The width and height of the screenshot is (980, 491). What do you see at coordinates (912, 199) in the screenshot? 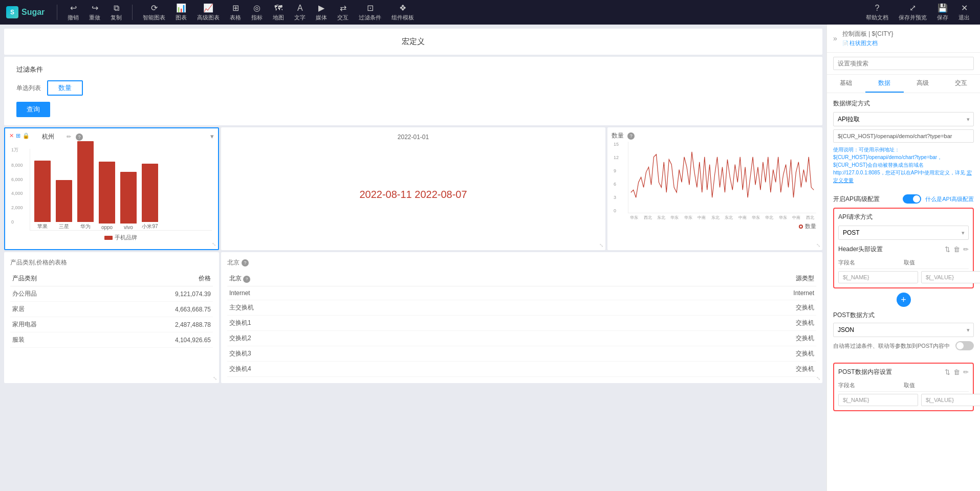
I see `advanced-api-toggle` at bounding box center [912, 199].